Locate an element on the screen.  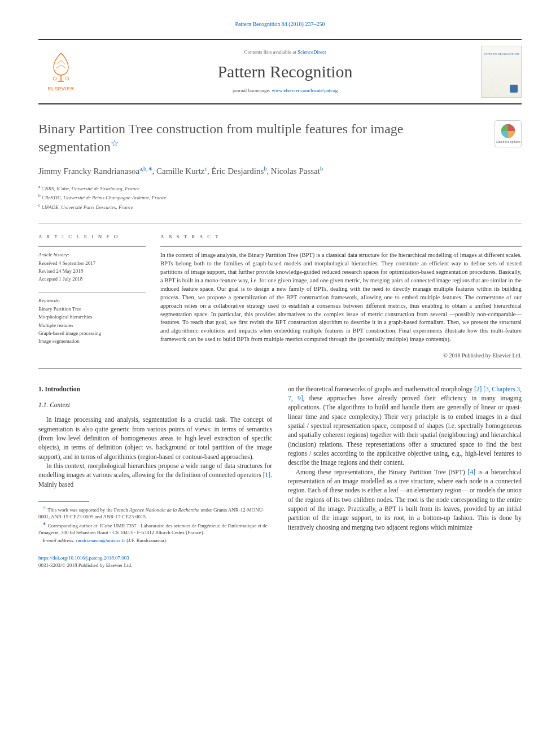
ref-link-2: [2] is located at coordinates (478, 389).